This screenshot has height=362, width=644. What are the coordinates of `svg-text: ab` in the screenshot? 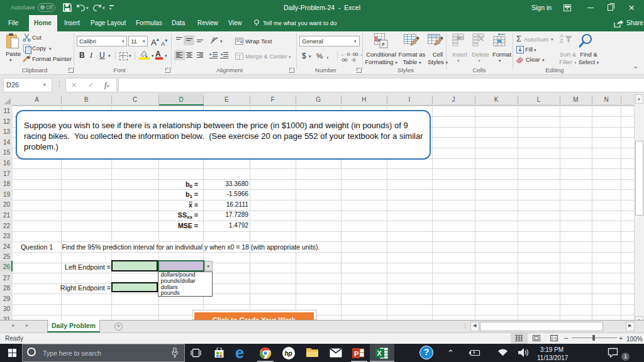 It's located at (214, 40).